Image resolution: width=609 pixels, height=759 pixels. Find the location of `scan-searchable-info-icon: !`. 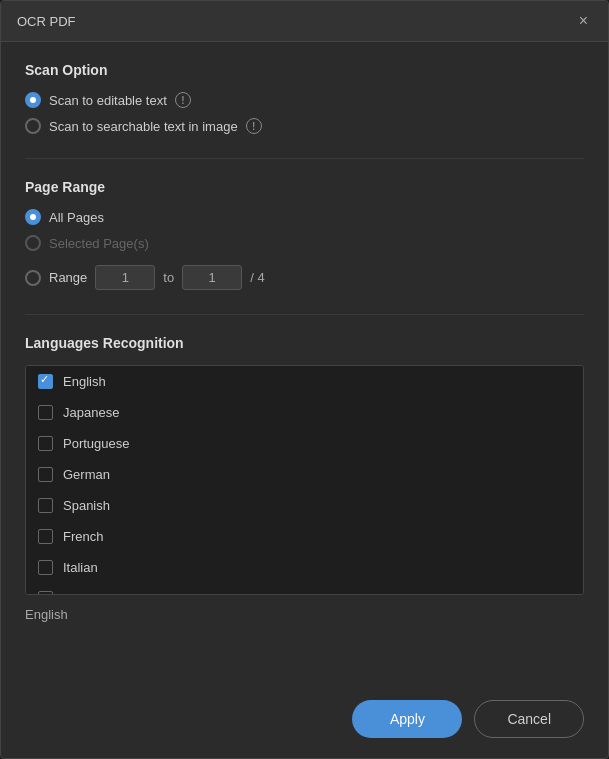

scan-searchable-info-icon: ! is located at coordinates (254, 126).